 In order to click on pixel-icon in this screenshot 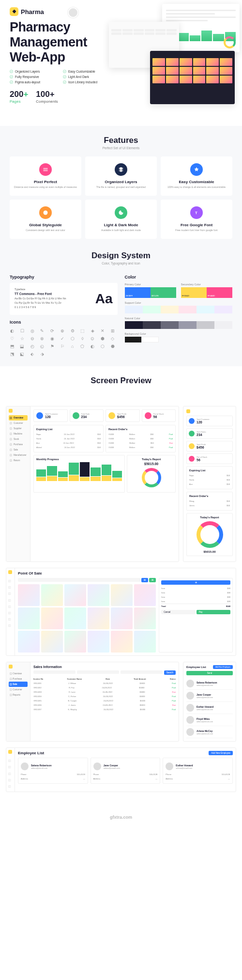, I will do `click(45, 170)`.